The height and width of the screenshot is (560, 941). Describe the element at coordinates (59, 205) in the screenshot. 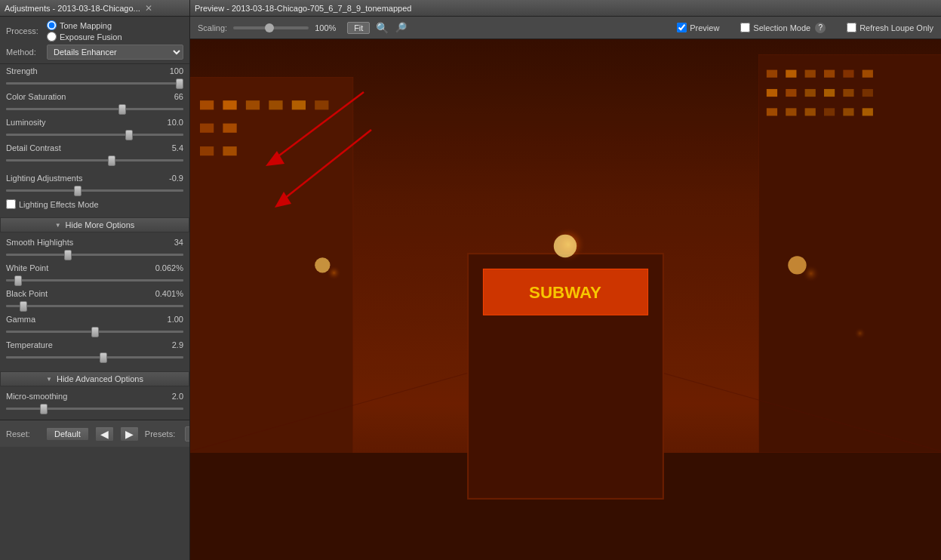

I see `lighting-effects-label: Lighting Effects Mode` at that location.